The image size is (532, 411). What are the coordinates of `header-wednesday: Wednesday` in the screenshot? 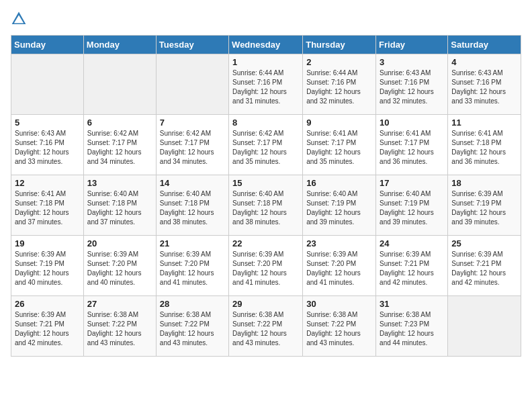 It's located at (266, 45).